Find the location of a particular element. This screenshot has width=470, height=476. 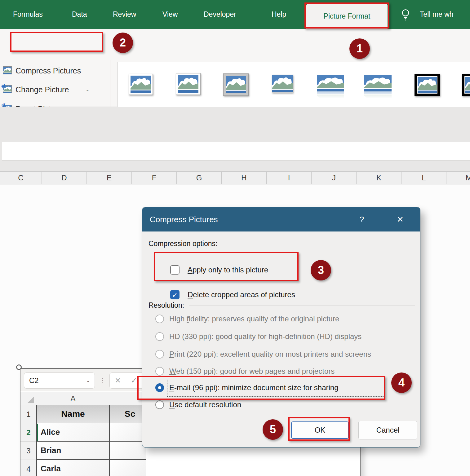

dropdown-chevron-icon: ⌄ is located at coordinates (87, 90).